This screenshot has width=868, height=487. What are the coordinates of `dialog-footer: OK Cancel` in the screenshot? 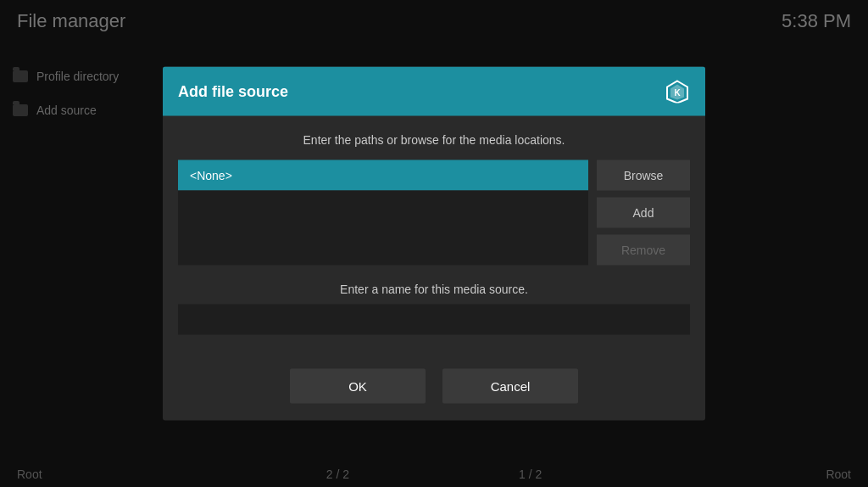 It's located at (434, 395).